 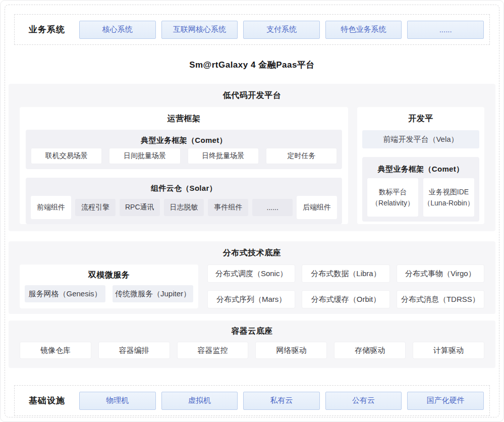 What do you see at coordinates (449, 192) in the screenshot?
I see `node-line1: 业务视图IDE` at bounding box center [449, 192].